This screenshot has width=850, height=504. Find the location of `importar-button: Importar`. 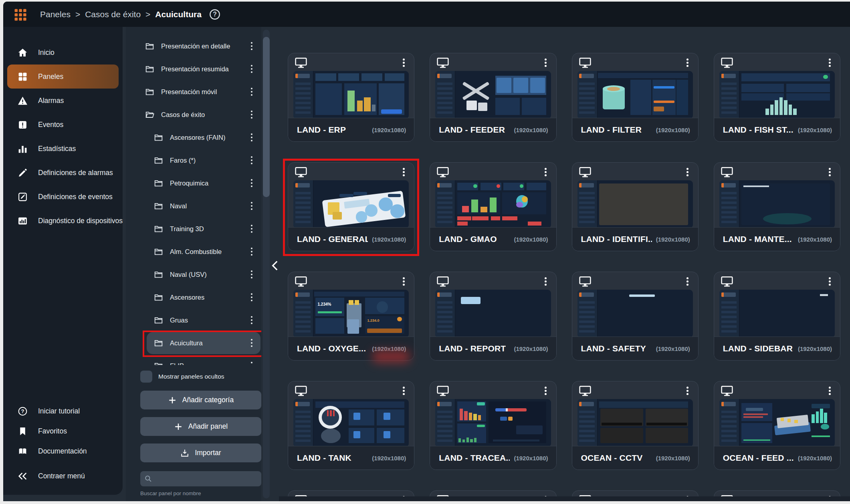

importar-button: Importar is located at coordinates (201, 453).